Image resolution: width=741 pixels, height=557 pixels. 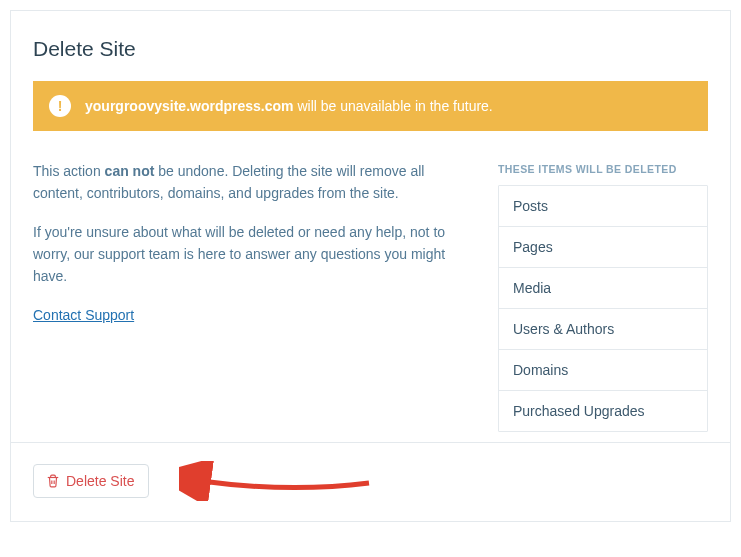 What do you see at coordinates (190, 106) in the screenshot?
I see `warning-domain: yourgroovysite.wordpress.com` at bounding box center [190, 106].